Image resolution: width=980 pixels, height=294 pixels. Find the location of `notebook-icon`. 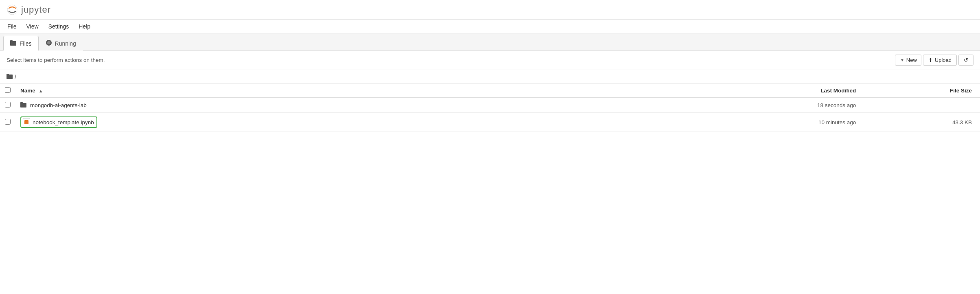

notebook-icon is located at coordinates (26, 122).